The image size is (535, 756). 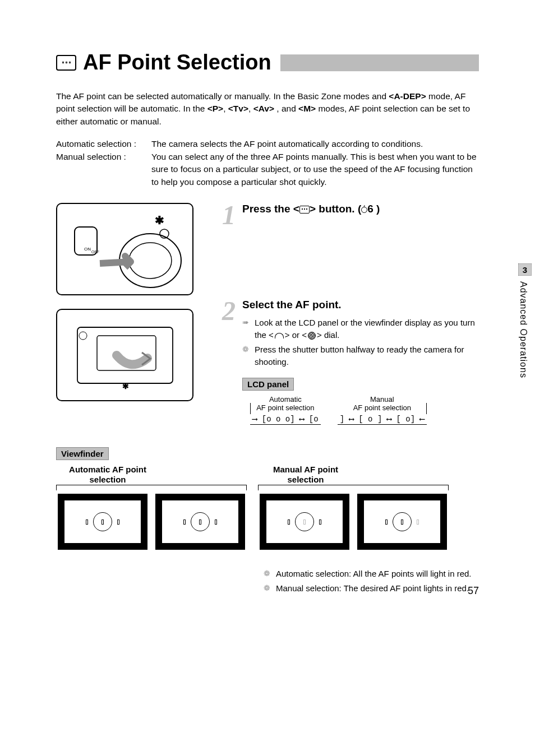 What do you see at coordinates (268, 63) in the screenshot?
I see `page-title-row: AF Point Selection` at bounding box center [268, 63].